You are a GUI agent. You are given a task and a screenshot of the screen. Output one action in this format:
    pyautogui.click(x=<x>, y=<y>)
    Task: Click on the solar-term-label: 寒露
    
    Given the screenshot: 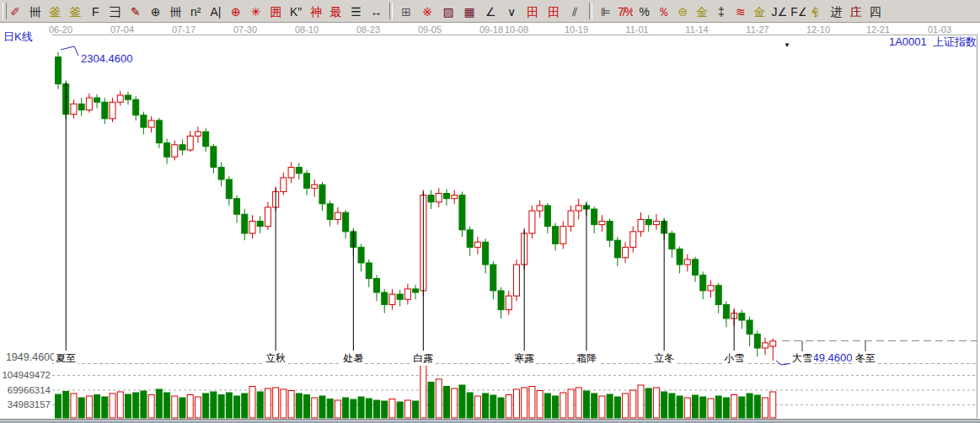 What is the action you would take?
    pyautogui.click(x=524, y=359)
    